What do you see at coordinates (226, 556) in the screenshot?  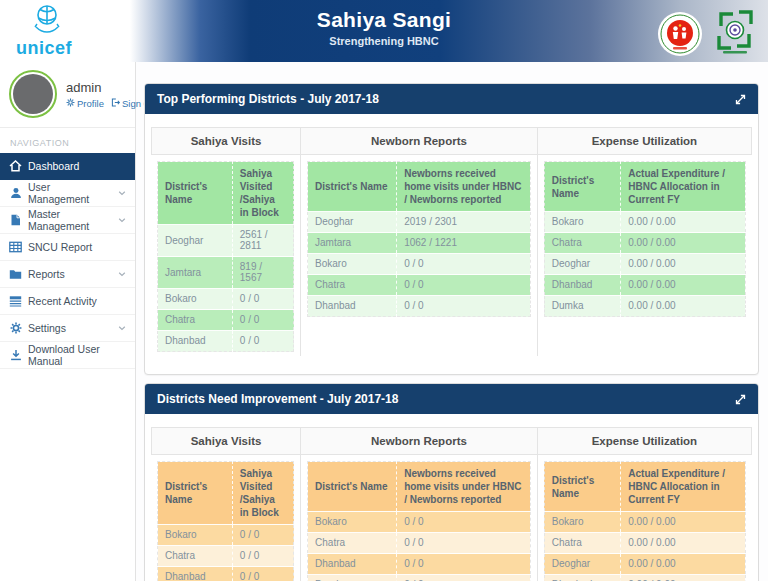 I see `table-row: Chatra0 / 0` at bounding box center [226, 556].